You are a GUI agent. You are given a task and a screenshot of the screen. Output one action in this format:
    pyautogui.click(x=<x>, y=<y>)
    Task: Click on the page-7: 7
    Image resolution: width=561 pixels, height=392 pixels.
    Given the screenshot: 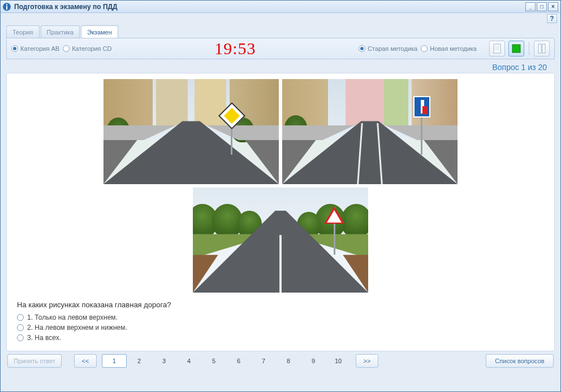 What is the action you would take?
    pyautogui.click(x=264, y=361)
    